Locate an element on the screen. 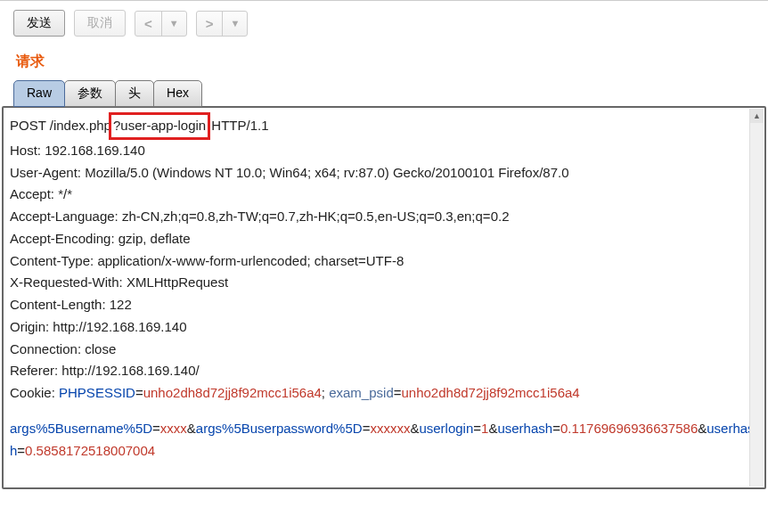 The image size is (768, 532). scroll-up-icon: ▲ is located at coordinates (757, 116).